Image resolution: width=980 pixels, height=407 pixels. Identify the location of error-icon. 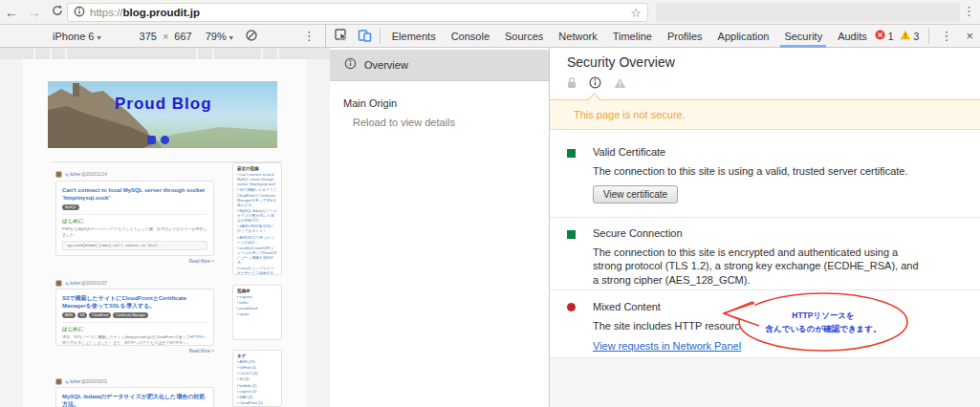
(880, 36).